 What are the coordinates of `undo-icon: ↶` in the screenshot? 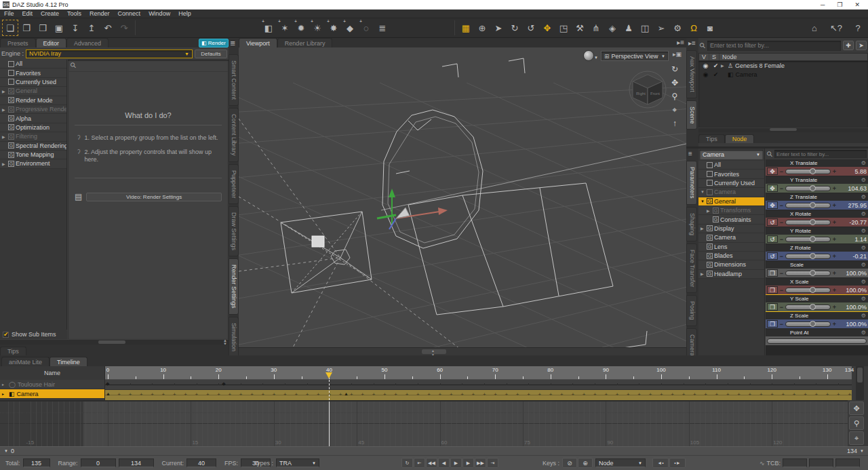 It's located at (108, 28).